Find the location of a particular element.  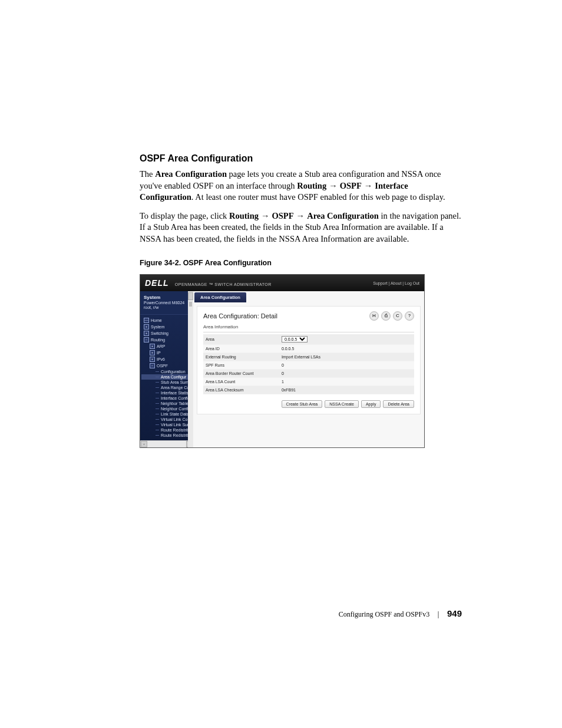

node-icon: — is located at coordinates (146, 321).